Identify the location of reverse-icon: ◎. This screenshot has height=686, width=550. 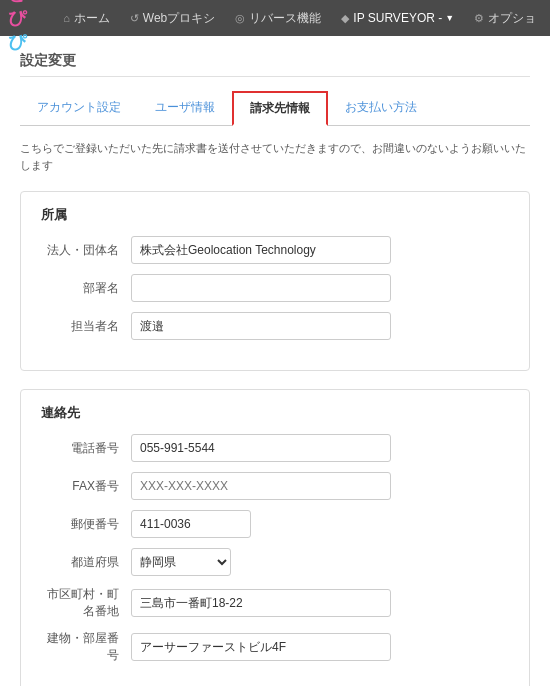
(240, 18).